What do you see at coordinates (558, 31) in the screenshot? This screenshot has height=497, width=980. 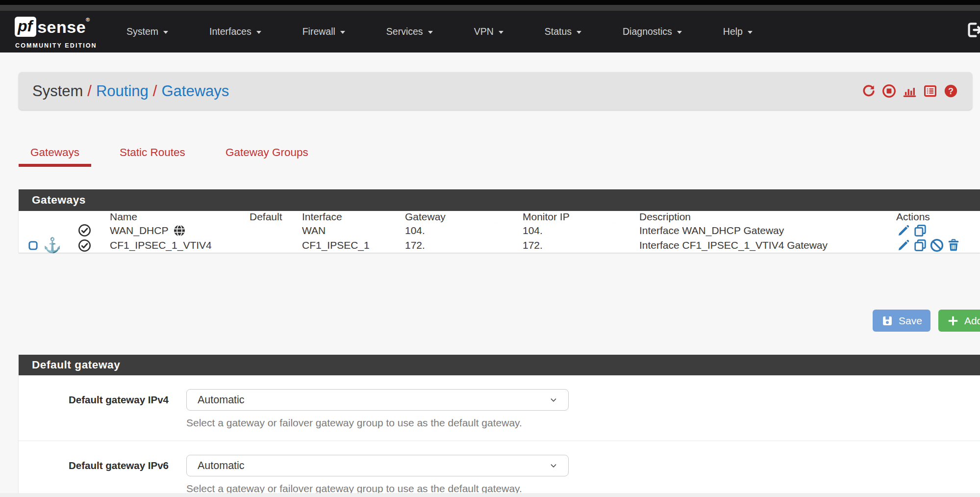 I see `menu-status-label: Status` at bounding box center [558, 31].